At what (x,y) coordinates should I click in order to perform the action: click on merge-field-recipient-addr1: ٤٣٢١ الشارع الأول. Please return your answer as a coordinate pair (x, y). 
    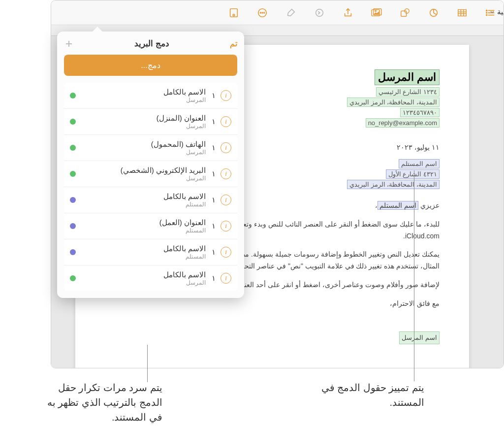
    Looking at the image, I should click on (412, 174).